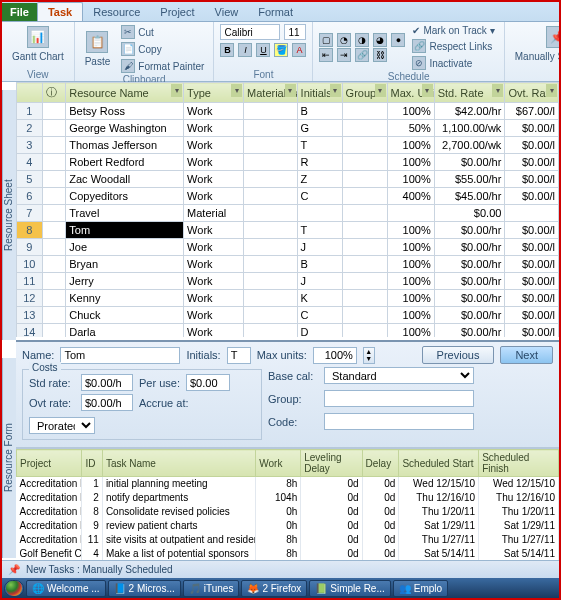  I want to click on initials-cell: R, so click(320, 162).